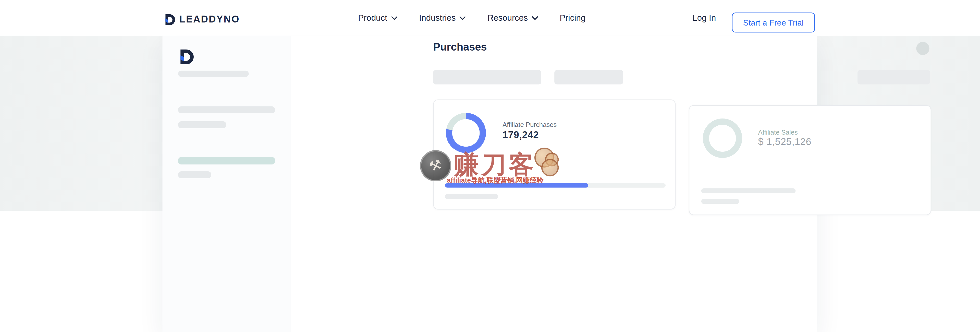  I want to click on purchases-donut-chart, so click(466, 133).